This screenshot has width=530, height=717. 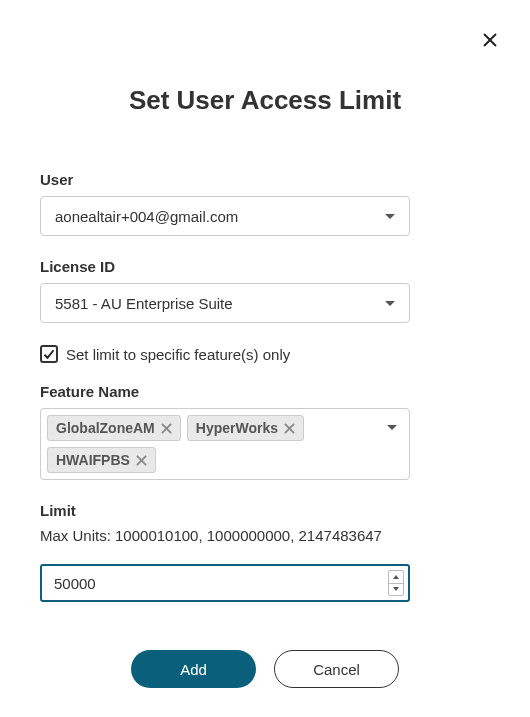 What do you see at coordinates (225, 303) in the screenshot?
I see `license-id-dropdown: 5581 - AU Enterprise Suite` at bounding box center [225, 303].